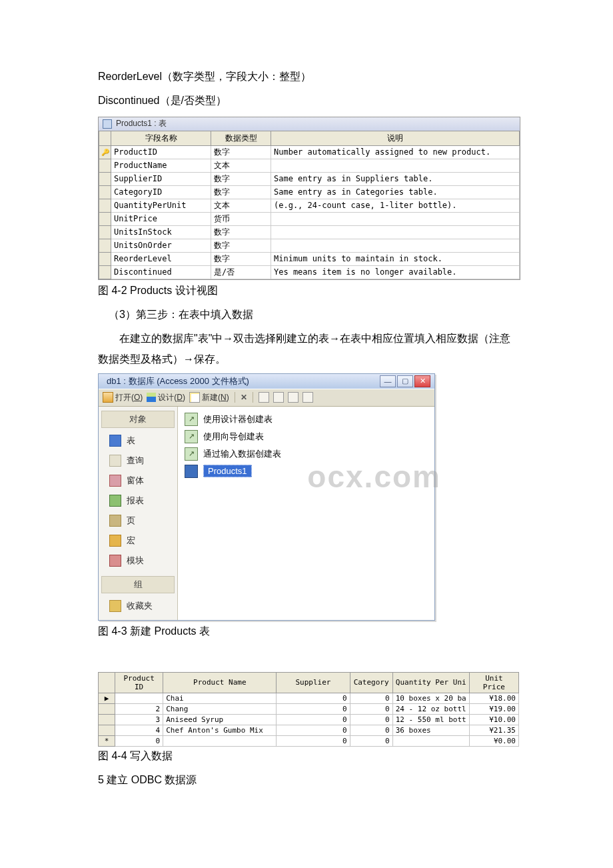  Describe the element at coordinates (279, 397) in the screenshot. I see `view-large-icon` at that location.